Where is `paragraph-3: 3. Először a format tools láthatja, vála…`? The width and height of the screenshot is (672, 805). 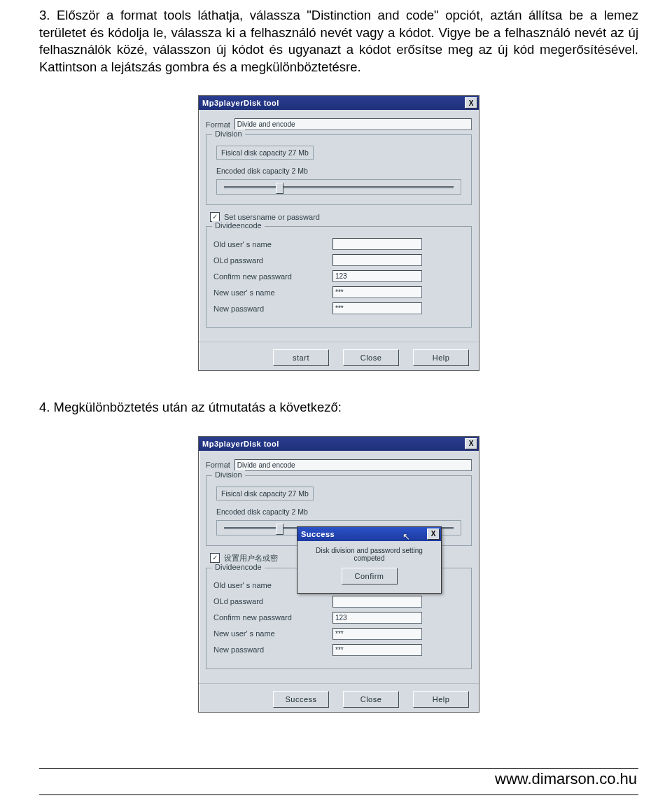 paragraph-3: 3. Először a format tools láthatja, vála… is located at coordinates (339, 41).